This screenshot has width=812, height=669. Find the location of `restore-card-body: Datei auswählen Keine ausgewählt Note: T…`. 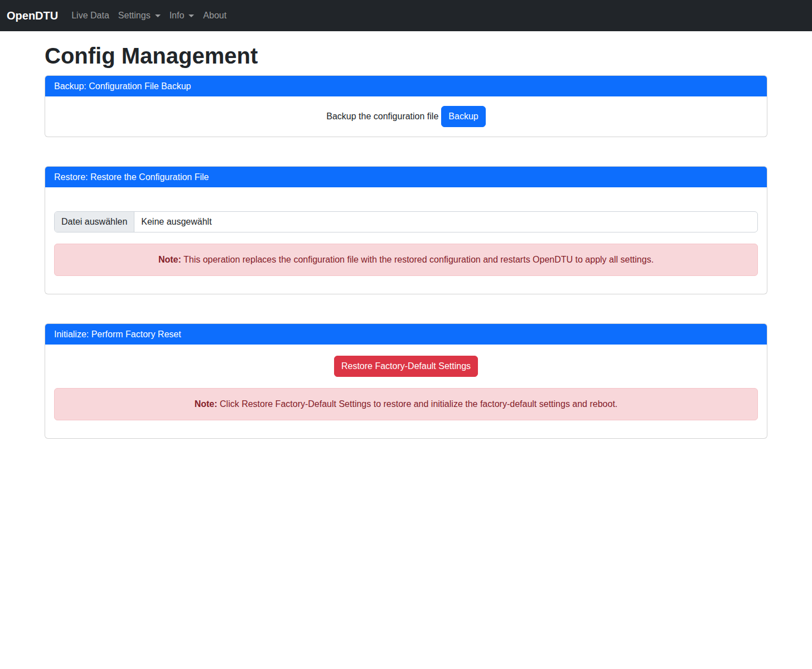

restore-card-body: Datei auswählen Keine ausgewählt Note: T… is located at coordinates (406, 241).